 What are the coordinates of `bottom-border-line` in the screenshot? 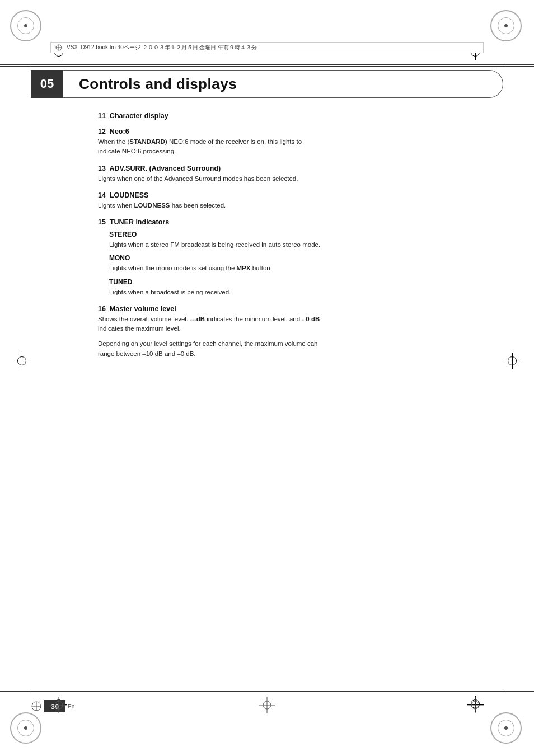 It's located at (267, 692).